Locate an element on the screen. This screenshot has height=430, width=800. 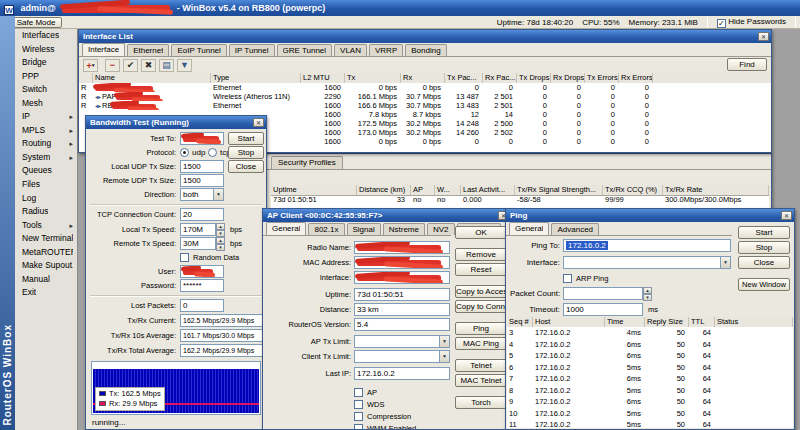
tab: VRRP is located at coordinates (386, 50).